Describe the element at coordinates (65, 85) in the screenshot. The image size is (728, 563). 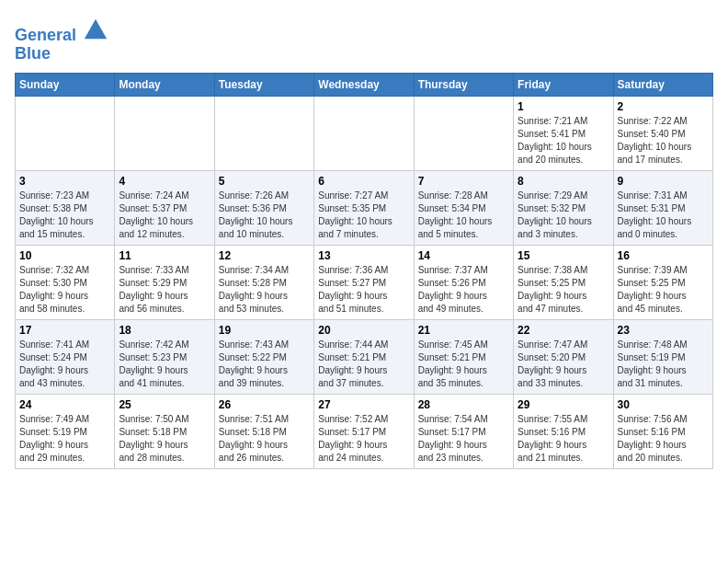
I see `day-header-sunday: Sunday` at that location.